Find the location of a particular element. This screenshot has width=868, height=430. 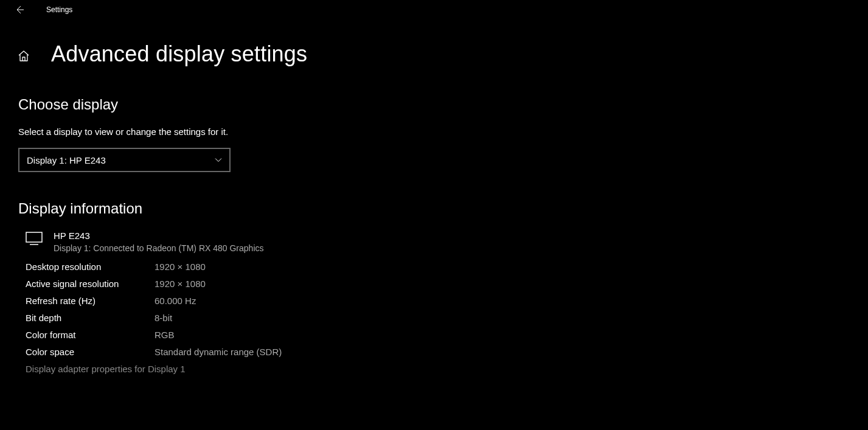

prop-value: 60.000 Hz is located at coordinates (175, 300).